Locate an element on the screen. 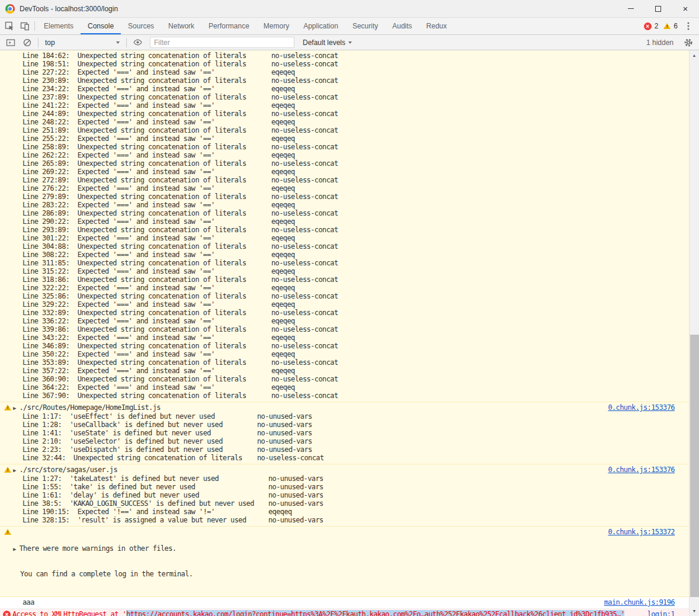 This screenshot has height=616, width=699. gear-icon is located at coordinates (688, 43).